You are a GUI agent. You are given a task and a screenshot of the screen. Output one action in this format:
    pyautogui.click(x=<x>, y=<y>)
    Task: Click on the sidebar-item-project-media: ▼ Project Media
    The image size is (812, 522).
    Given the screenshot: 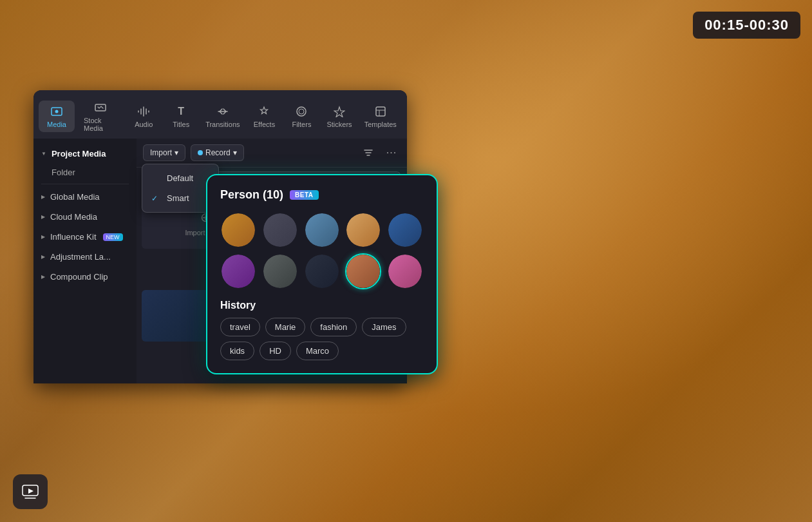 What is the action you would take?
    pyautogui.click(x=85, y=153)
    